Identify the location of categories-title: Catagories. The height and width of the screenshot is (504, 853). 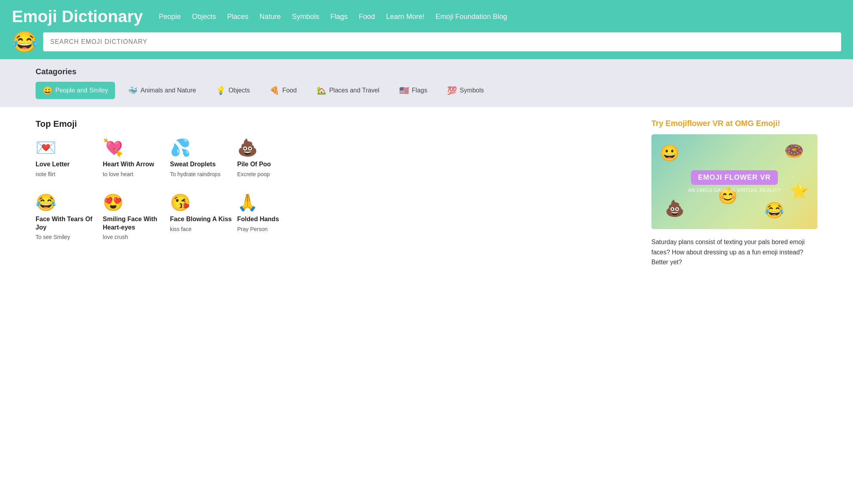
(426, 72).